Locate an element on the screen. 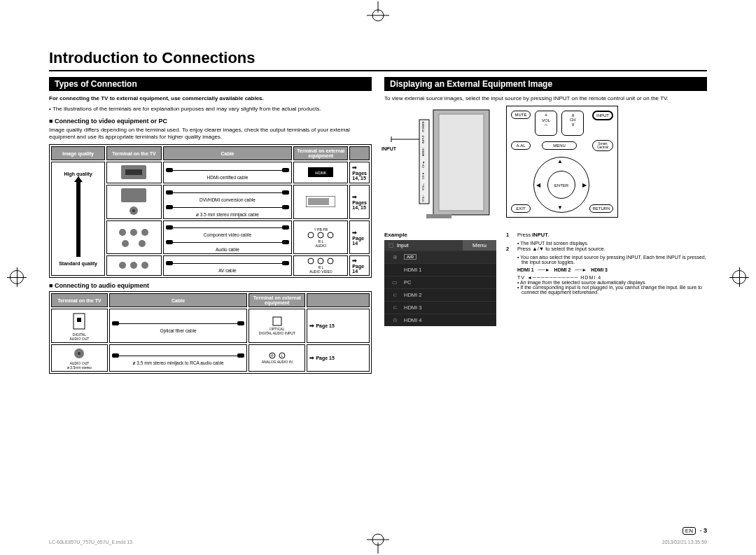 This screenshot has width=756, height=555. hdmi-audio-port-icon is located at coordinates (134, 202).